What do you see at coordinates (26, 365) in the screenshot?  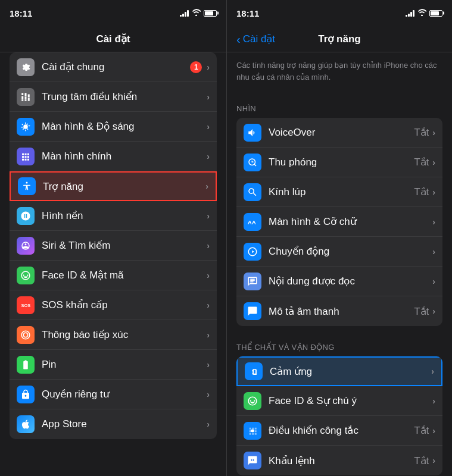 I see `pin-icon` at bounding box center [26, 365].